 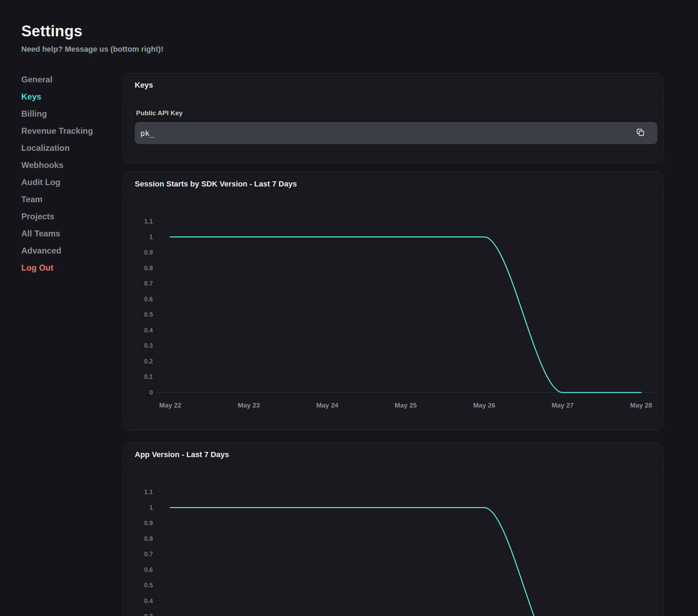 I want to click on sidebar-item-keys: Keys, so click(x=65, y=96).